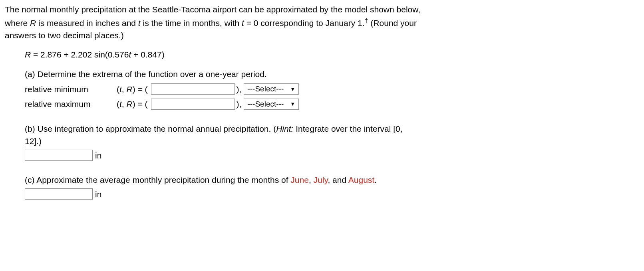  I want to click on var-R: R, so click(33, 23).